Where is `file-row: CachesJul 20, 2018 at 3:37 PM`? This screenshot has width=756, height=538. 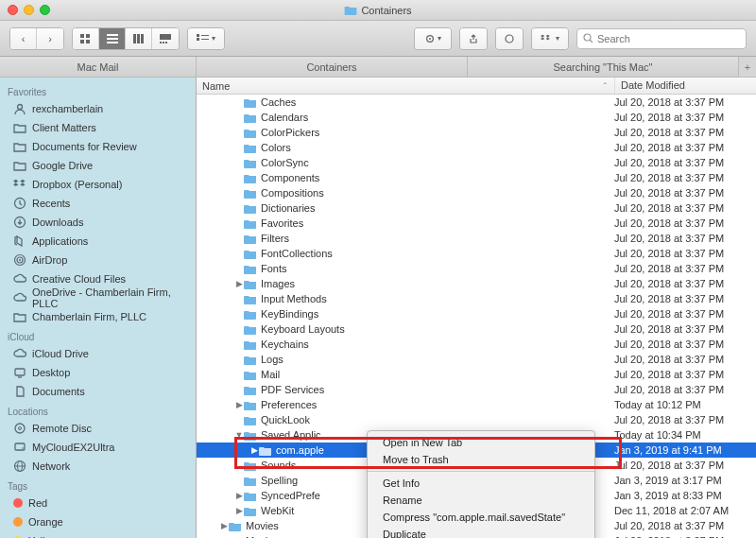
file-row: CachesJul 20, 2018 at 3:37 PM is located at coordinates (476, 102).